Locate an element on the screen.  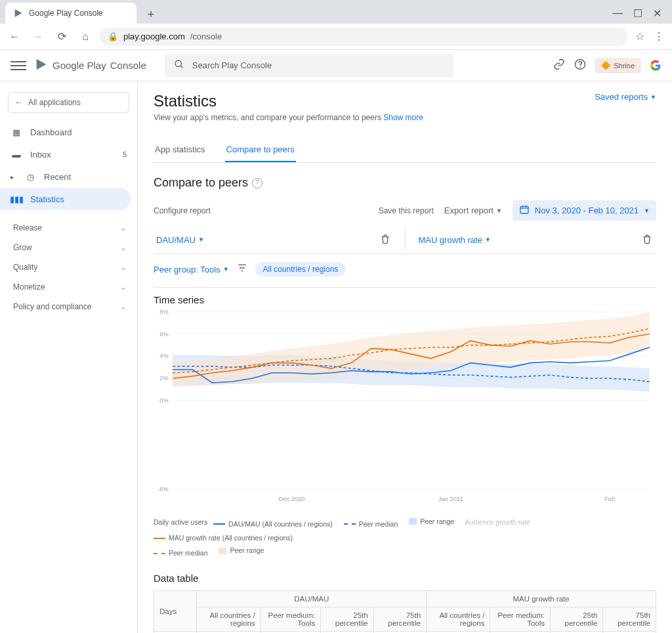
minimize-icon: — is located at coordinates (618, 13).